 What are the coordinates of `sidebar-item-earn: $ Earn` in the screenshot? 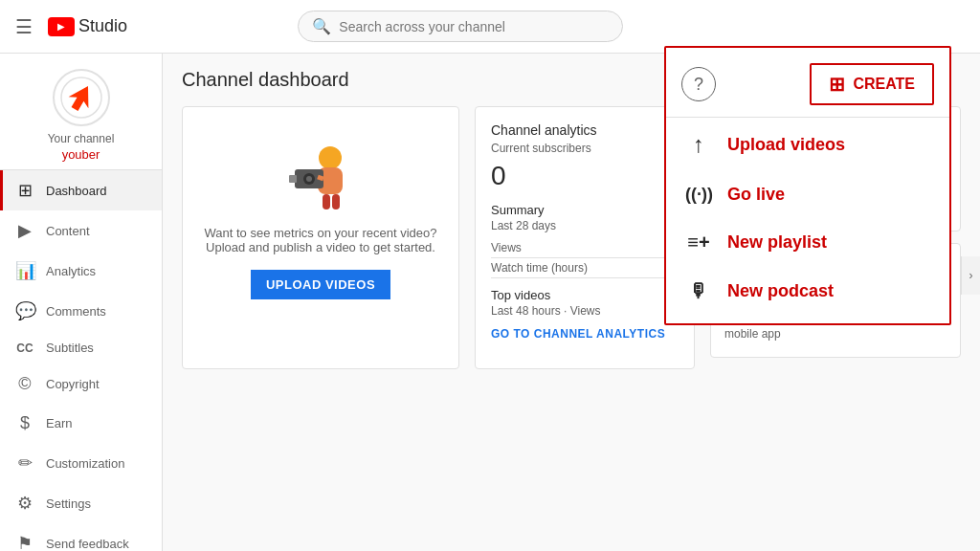 It's located at (80, 423).